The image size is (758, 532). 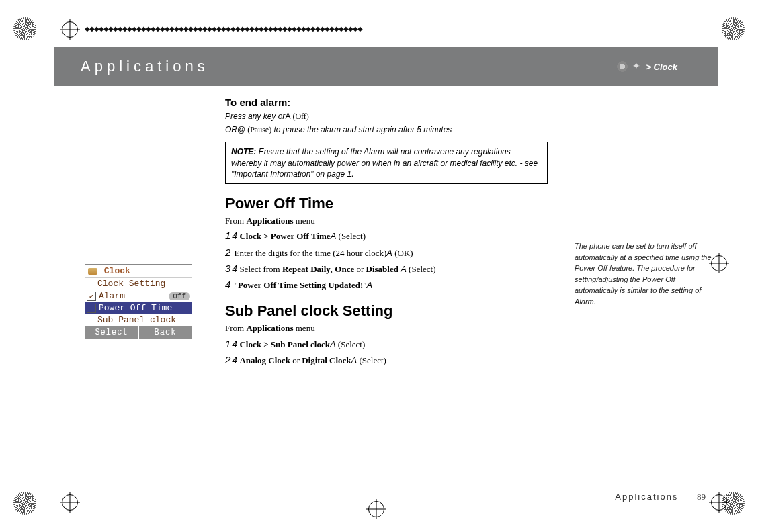 I want to click on sub-panel-from: From Applications menu, so click(x=386, y=328).